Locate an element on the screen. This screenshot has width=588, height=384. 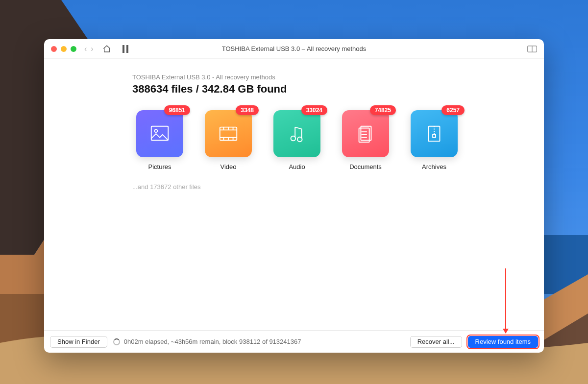
audio-label: Audio is located at coordinates (297, 167).